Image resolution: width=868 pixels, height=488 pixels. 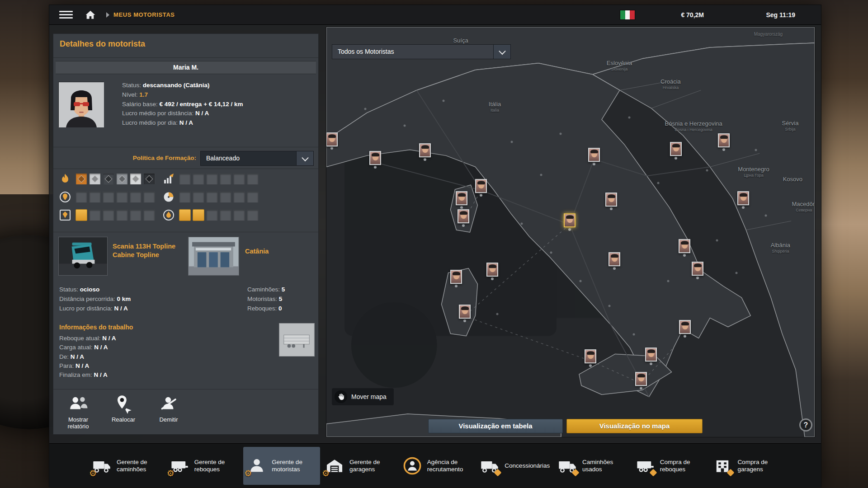 I want to click on tab-driver-manager: ⚙Gerente de motoristas, so click(x=282, y=466).